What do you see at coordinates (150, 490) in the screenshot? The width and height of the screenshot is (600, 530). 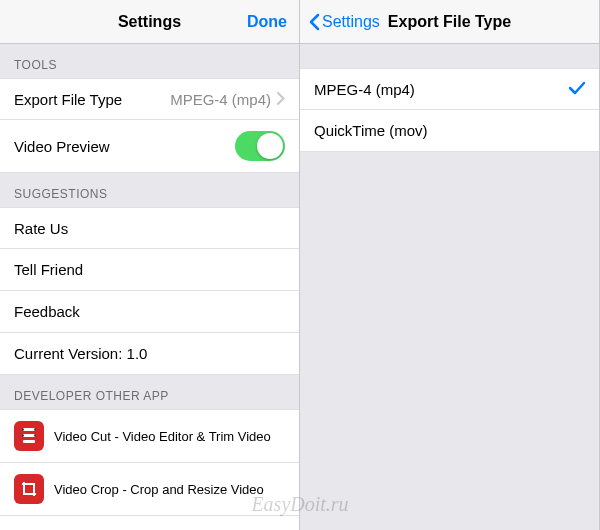 I see `app2-row: Video Crop - Crop and Resize Video` at bounding box center [150, 490].